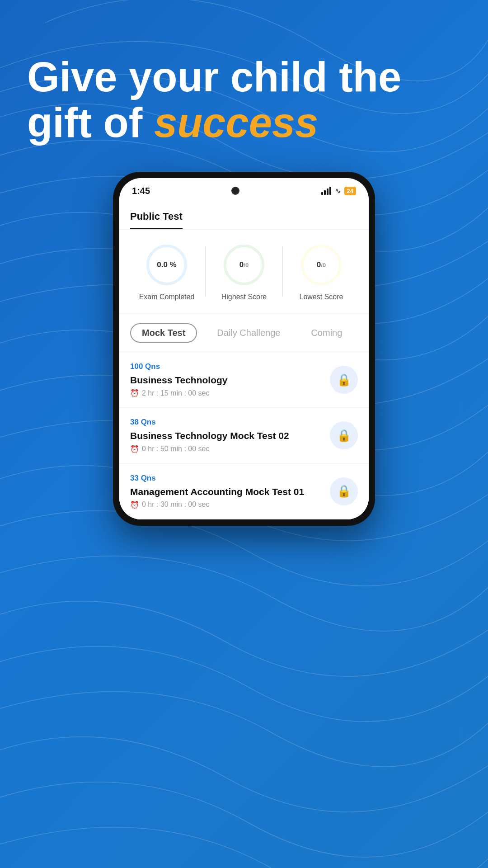 Image resolution: width=488 pixels, height=868 pixels. Describe the element at coordinates (321, 272) in the screenshot. I see `stat-lowest-score: 0/0 Lowest Score` at that location.